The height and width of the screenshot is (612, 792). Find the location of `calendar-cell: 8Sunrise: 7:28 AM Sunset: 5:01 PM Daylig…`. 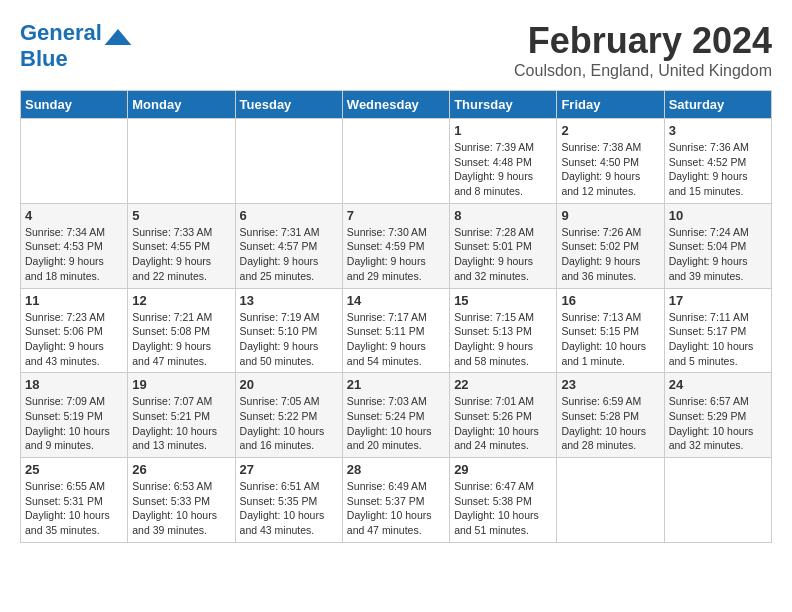

calendar-cell: 8Sunrise: 7:28 AM Sunset: 5:01 PM Daylig… is located at coordinates (504, 246).